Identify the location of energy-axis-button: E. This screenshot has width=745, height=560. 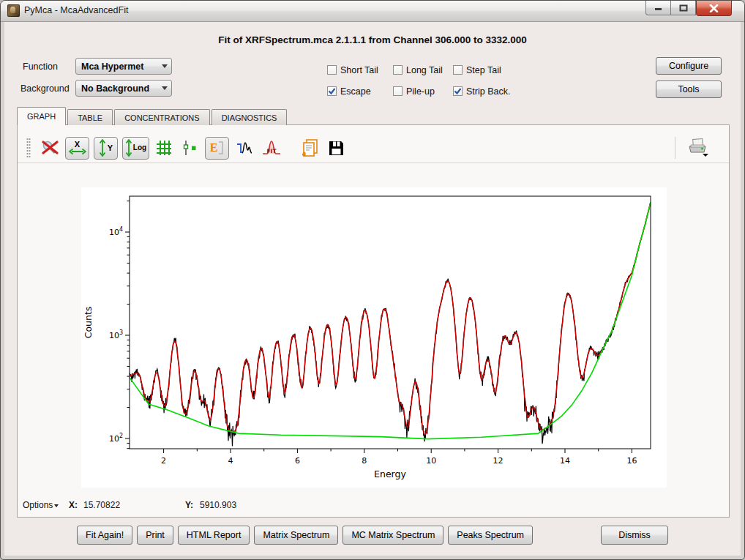
(217, 148).